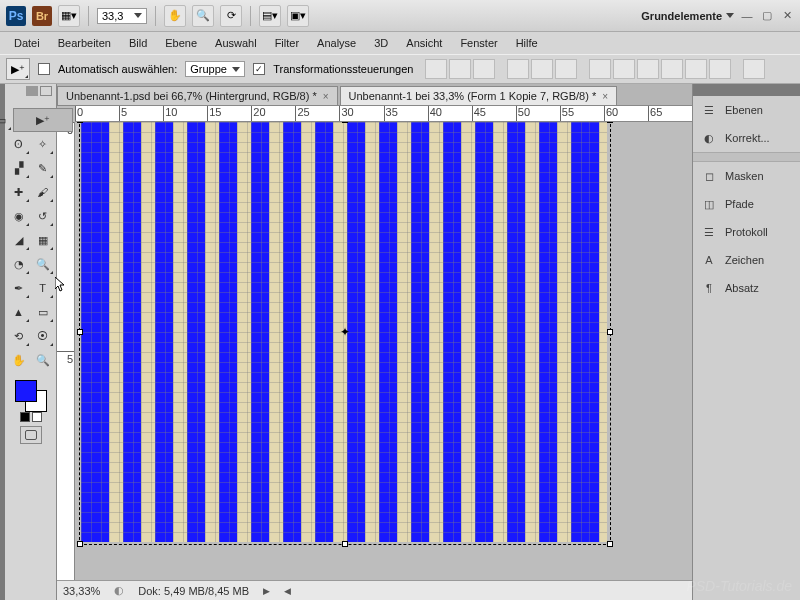 The height and width of the screenshot is (600, 800). Describe the element at coordinates (746, 138) in the screenshot. I see `panel-adjustments: ◐Korrekt...` at that location.